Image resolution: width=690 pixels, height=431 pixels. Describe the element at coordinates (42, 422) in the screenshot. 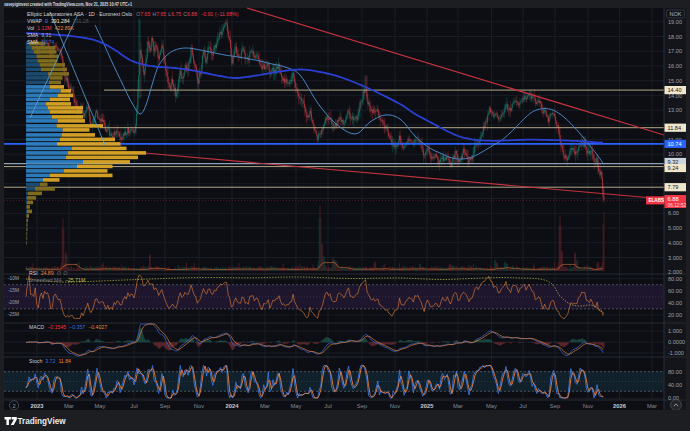

I see `svg-text: TradingView` at that location.